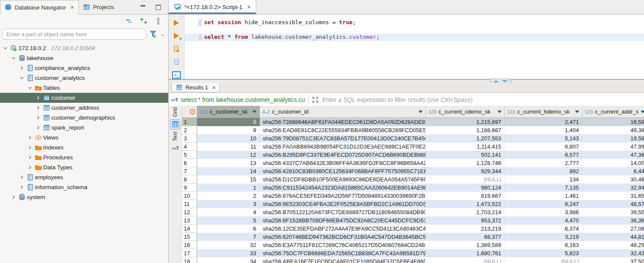 The width and height of the screenshot is (644, 263). What do you see at coordinates (342, 196) in the screenshot?
I see `cell: sha256:876ACE5EFED349A2D56F77D5084891433…` at bounding box center [342, 196].